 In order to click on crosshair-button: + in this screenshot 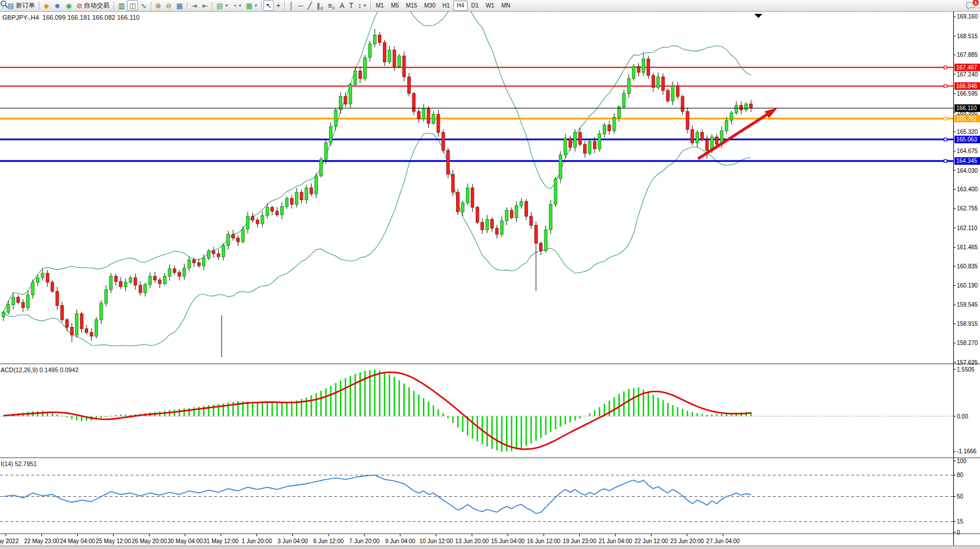, I will do `click(279, 6)`.